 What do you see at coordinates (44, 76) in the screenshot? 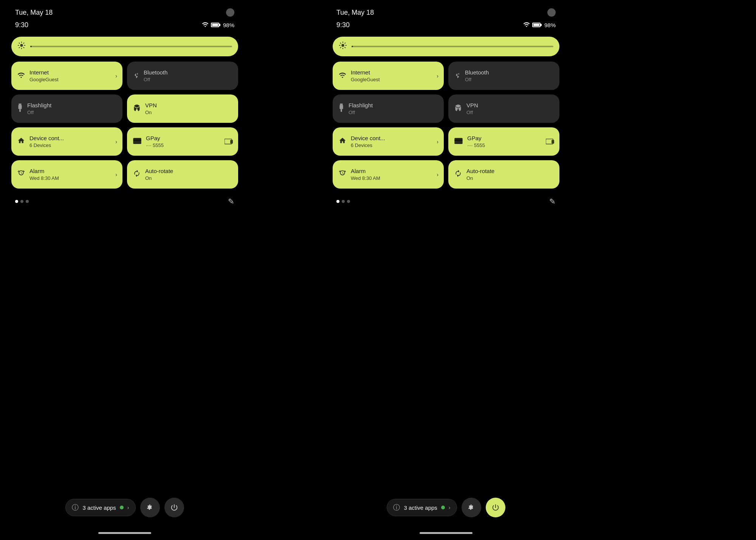
I see `tile-internet-text: Internet GoogleGuest` at bounding box center [44, 76].